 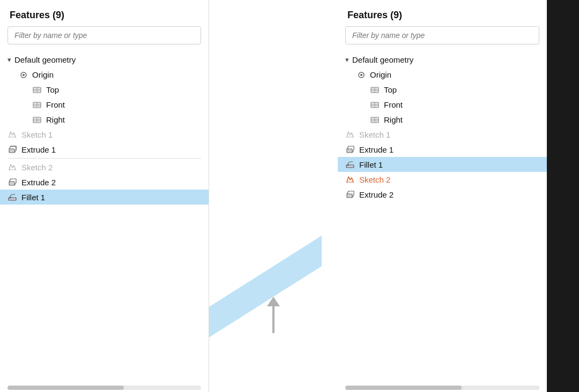 I want to click on left-item-sketch1-label: Sketch 1, so click(x=37, y=135).